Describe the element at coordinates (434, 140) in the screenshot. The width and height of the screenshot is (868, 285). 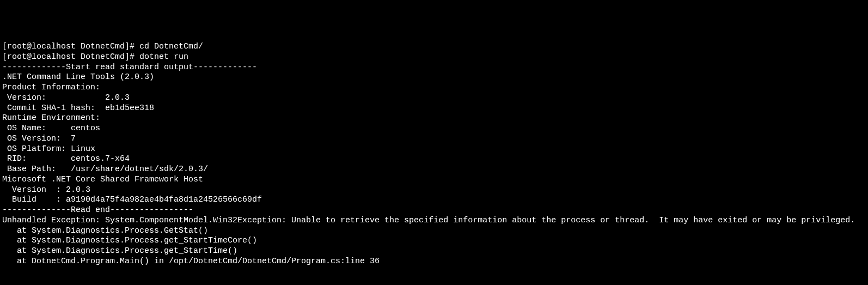
I see `terminal-line: OS Version: 7` at that location.